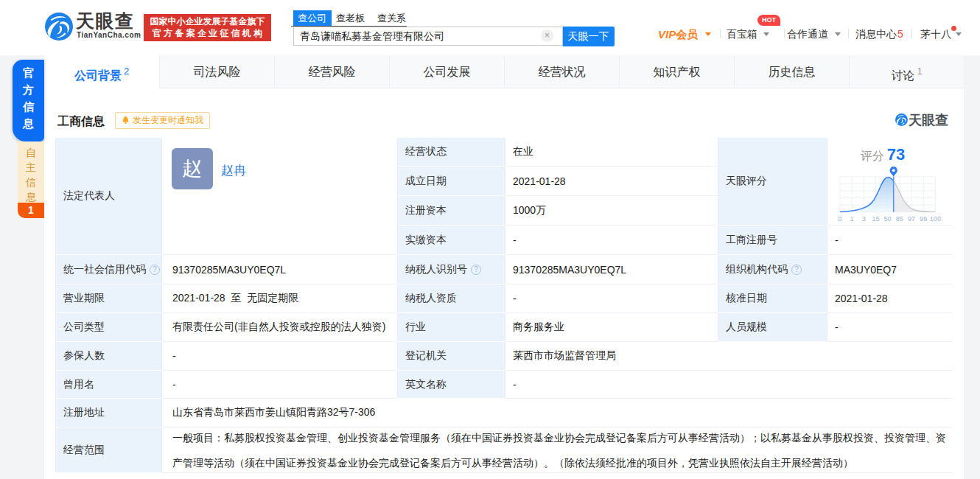 This screenshot has height=479, width=980. What do you see at coordinates (852, 219) in the screenshot?
I see `svg-text: 1` at bounding box center [852, 219].